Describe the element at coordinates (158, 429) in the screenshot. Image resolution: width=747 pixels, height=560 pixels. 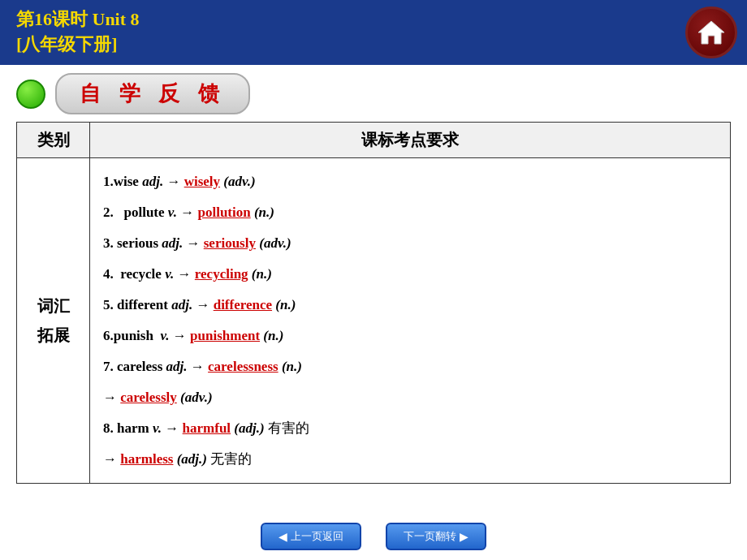
I see `pos-8: v.` at that location.